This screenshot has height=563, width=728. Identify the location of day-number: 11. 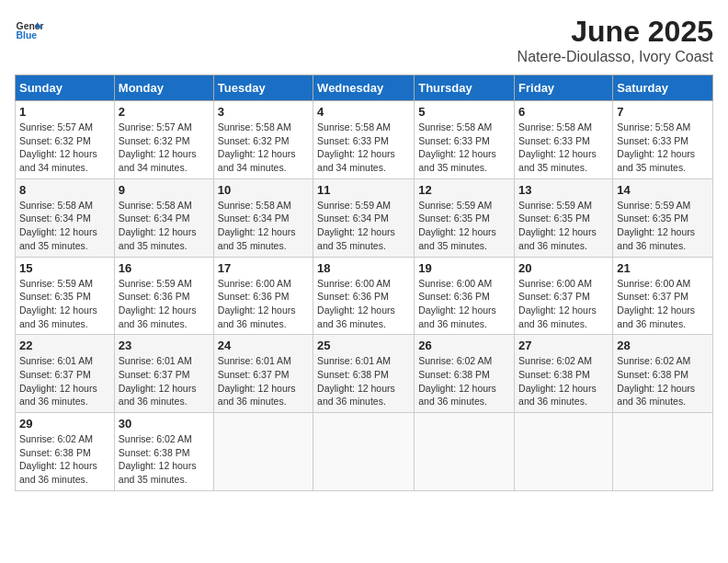
(364, 190).